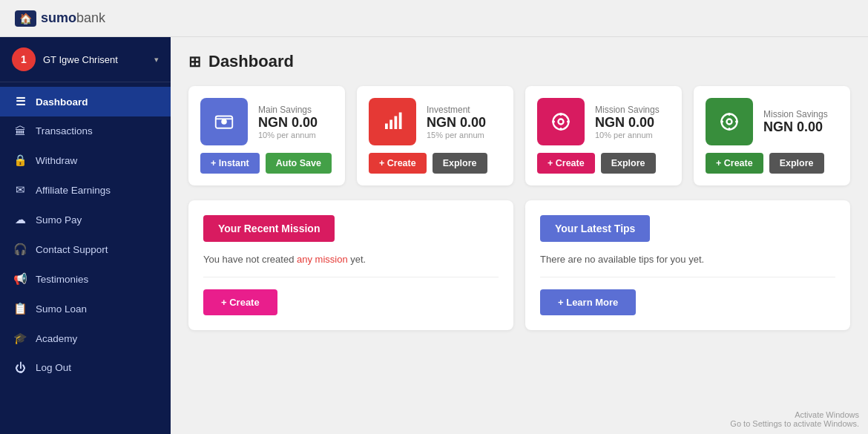 This screenshot has height=434, width=868. Describe the element at coordinates (595, 228) in the screenshot. I see `latest-tips-header-btn: Your Latest Tips` at that location.